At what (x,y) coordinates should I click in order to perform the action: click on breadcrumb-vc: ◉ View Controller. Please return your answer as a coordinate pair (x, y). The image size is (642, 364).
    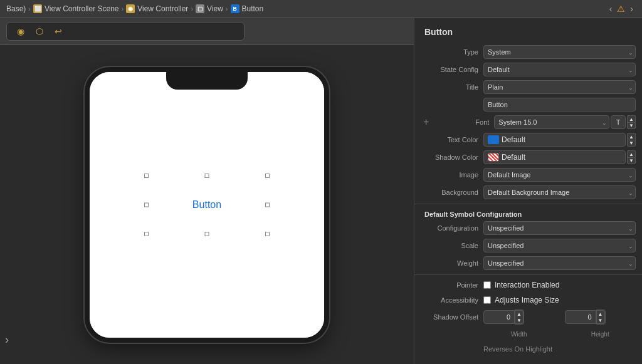
    Looking at the image, I should click on (157, 9).